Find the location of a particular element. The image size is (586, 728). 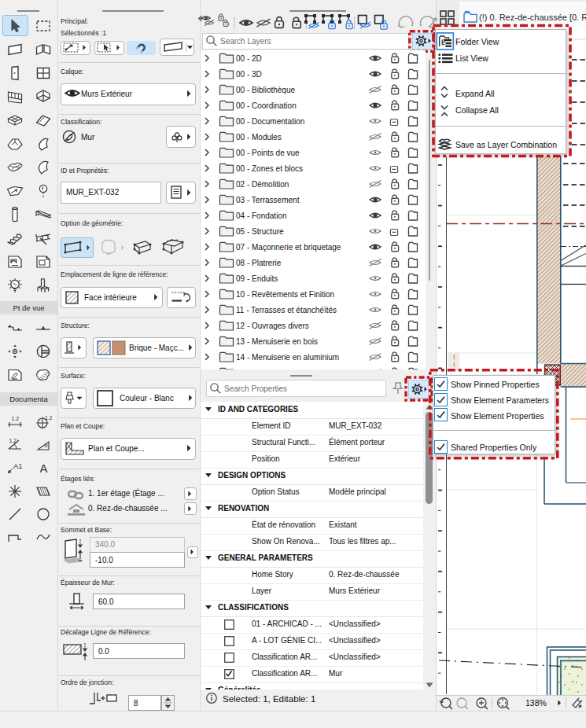

svg-text: A1 is located at coordinates (18, 465).